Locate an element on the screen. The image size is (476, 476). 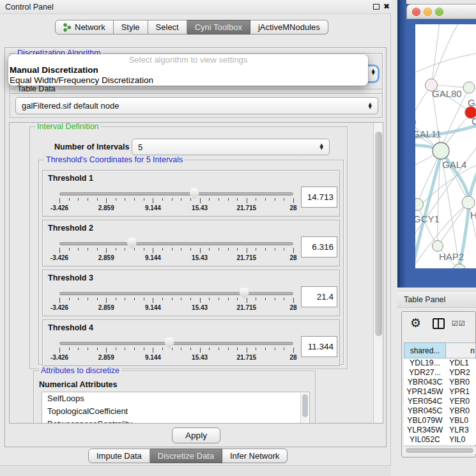
threshold-2-value-field: 6.316 is located at coordinates (319, 247).